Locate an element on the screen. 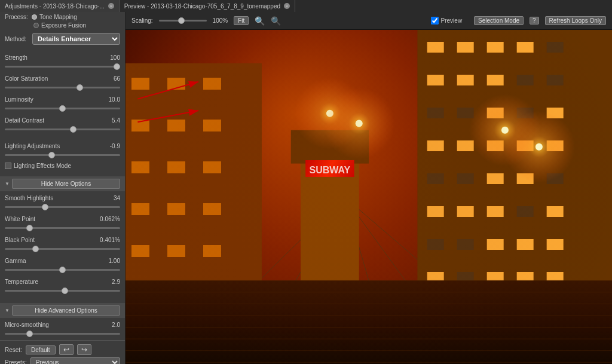 This screenshot has width=612, height=364. title-bar: Adjustments - 2013-03-18-Chicago-... × P… is located at coordinates (306, 6).